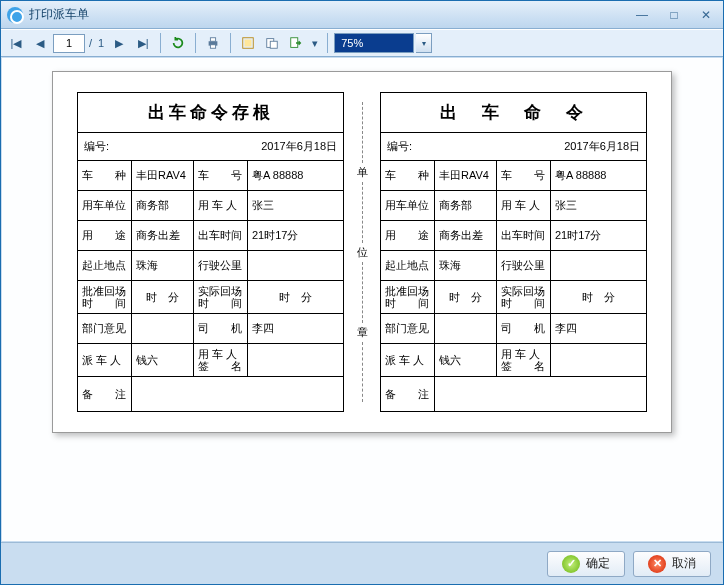 The height and width of the screenshot is (585, 724). I want to click on lbl: 用车单位, so click(105, 206).